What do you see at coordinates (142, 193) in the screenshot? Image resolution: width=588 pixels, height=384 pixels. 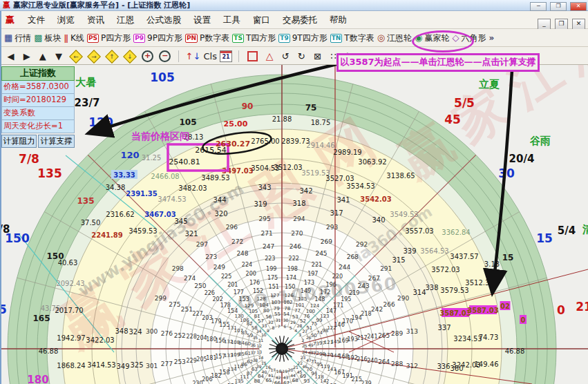 I see `wheel-label: 2391.35` at bounding box center [142, 193].